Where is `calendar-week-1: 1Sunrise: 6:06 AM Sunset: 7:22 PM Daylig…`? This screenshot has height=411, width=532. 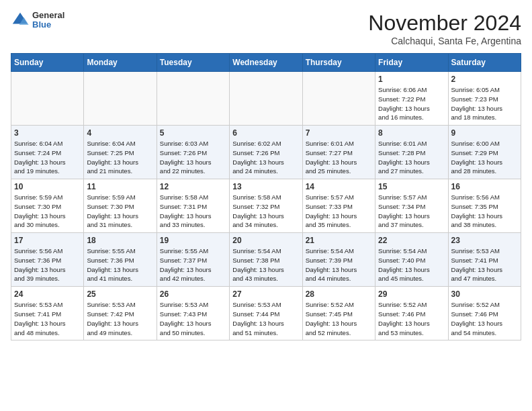 calendar-week-1: 1Sunrise: 6:06 AM Sunset: 7:22 PM Daylig… is located at coordinates (266, 99).